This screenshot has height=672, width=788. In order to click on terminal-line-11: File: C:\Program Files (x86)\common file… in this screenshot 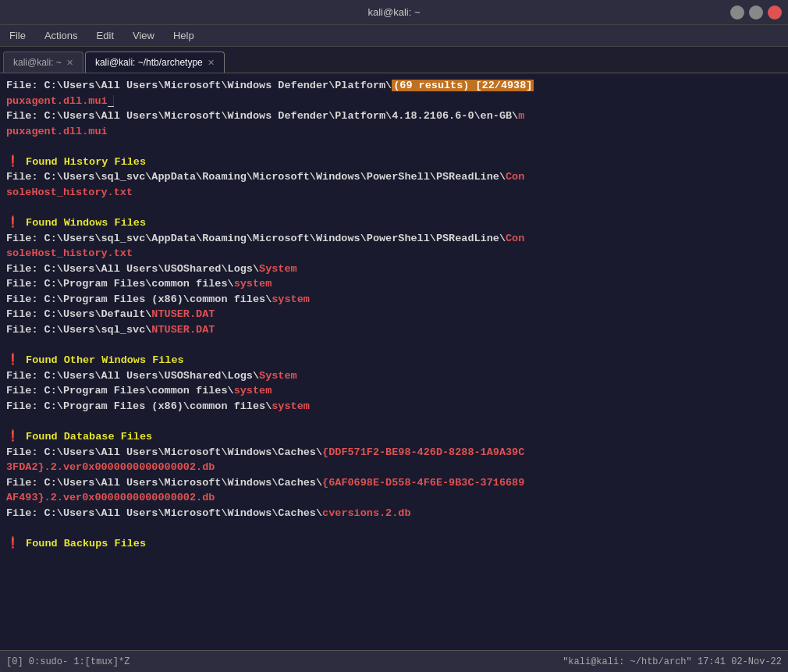, I will do `click(394, 300)`.